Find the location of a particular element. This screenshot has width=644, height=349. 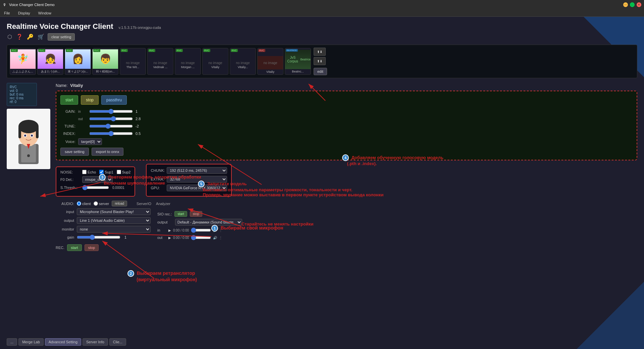

maximize-button: □ is located at coordinates (632, 5).